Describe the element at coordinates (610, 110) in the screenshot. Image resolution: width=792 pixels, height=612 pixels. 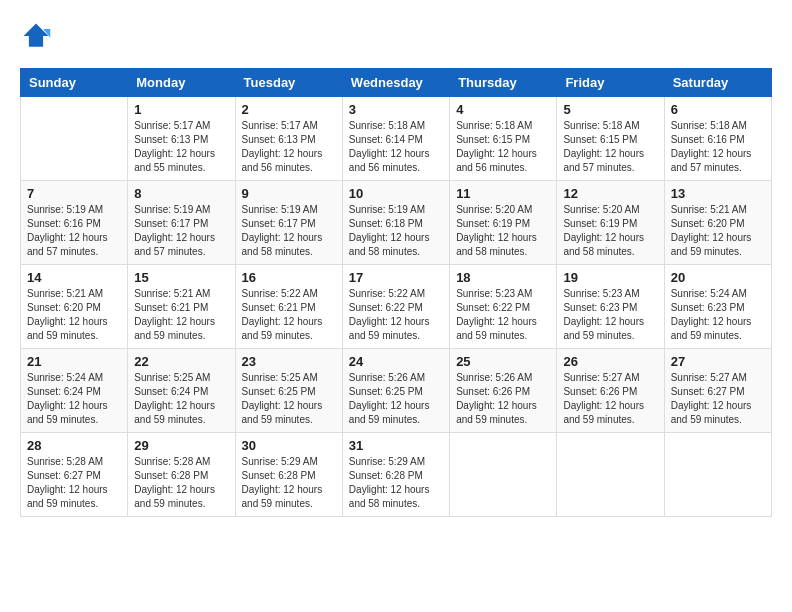
I see `day-number: 5` at that location.